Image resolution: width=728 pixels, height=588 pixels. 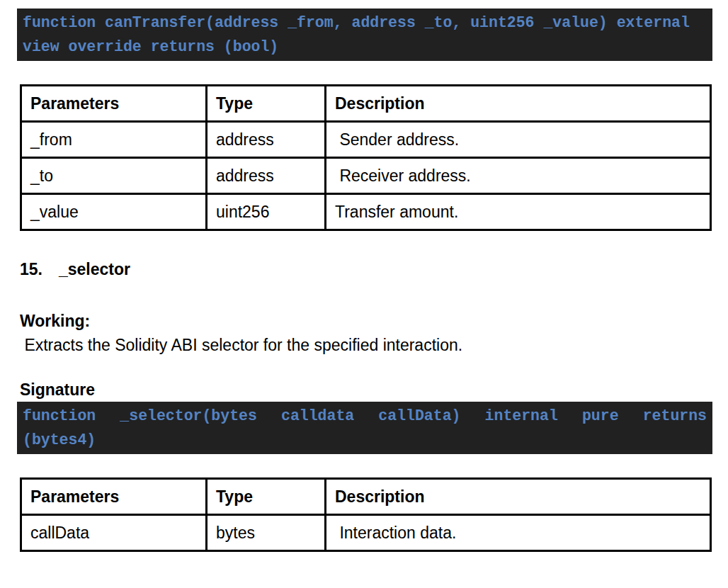 I want to click on working-description: Extracts the Solidity ABI selector for t…, so click(x=366, y=345).